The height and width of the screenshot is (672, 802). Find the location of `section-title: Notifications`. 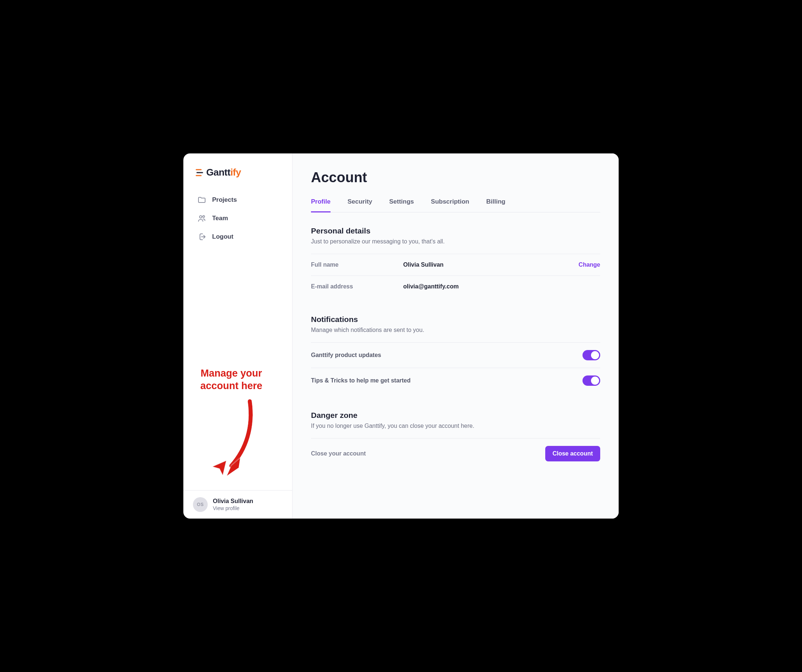

section-title: Notifications is located at coordinates (456, 319).